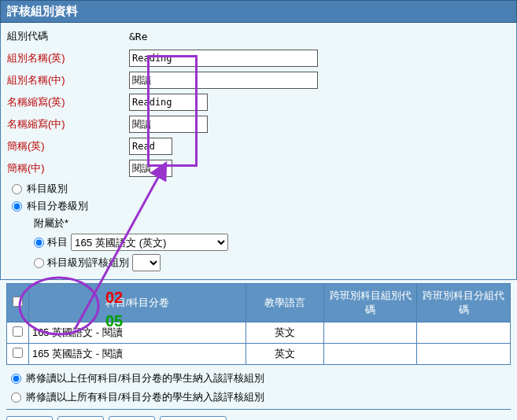  I want to click on input-abbr-ch, so click(168, 124).